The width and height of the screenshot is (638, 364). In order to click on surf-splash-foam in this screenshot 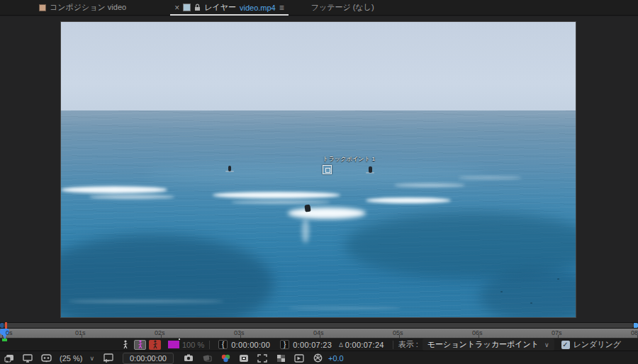, I will do `click(327, 213)`.